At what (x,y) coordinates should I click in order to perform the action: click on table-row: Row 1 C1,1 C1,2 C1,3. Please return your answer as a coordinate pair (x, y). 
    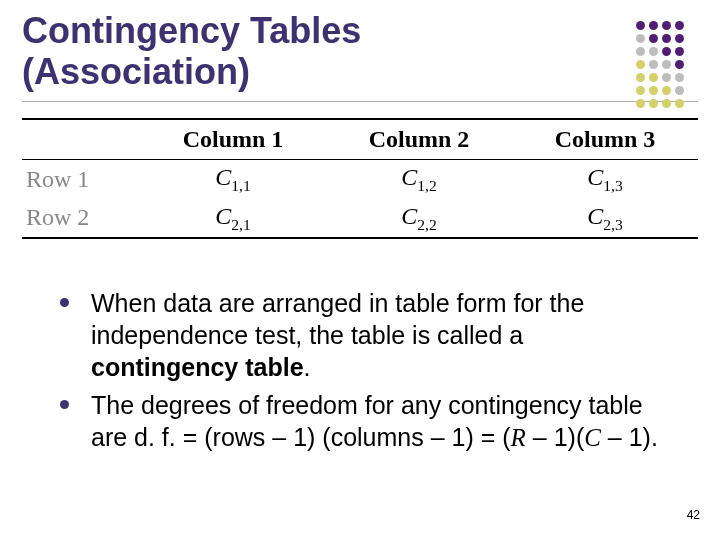
    Looking at the image, I should click on (360, 178).